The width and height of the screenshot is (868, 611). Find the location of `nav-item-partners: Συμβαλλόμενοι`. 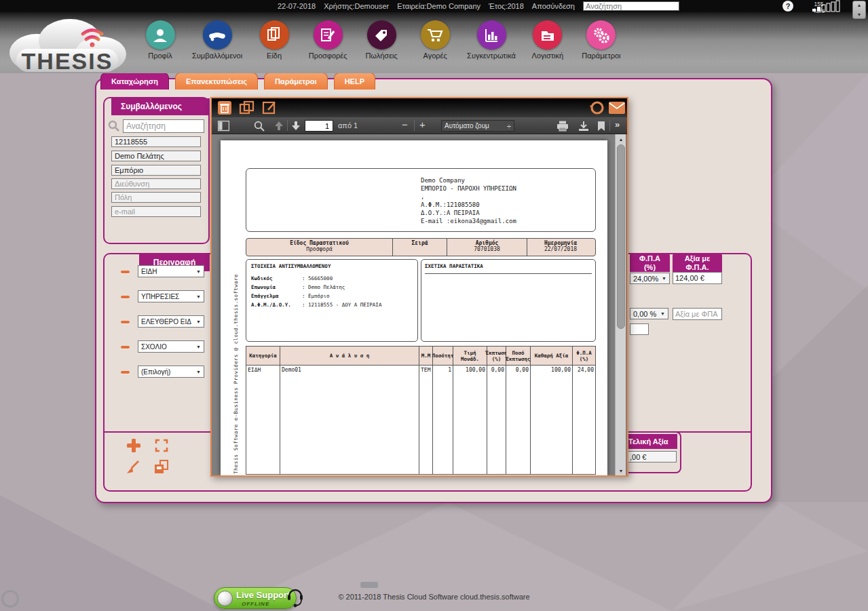

nav-item-partners: Συμβαλλόμενοι is located at coordinates (217, 40).